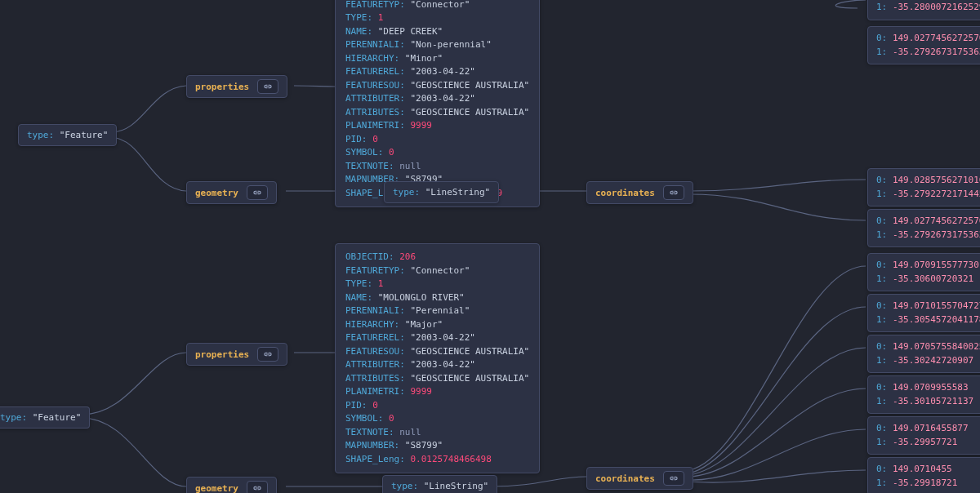  What do you see at coordinates (438, 299) in the screenshot?
I see `prop-row: NAME: "MOLONGLO RIVER"` at bounding box center [438, 299].